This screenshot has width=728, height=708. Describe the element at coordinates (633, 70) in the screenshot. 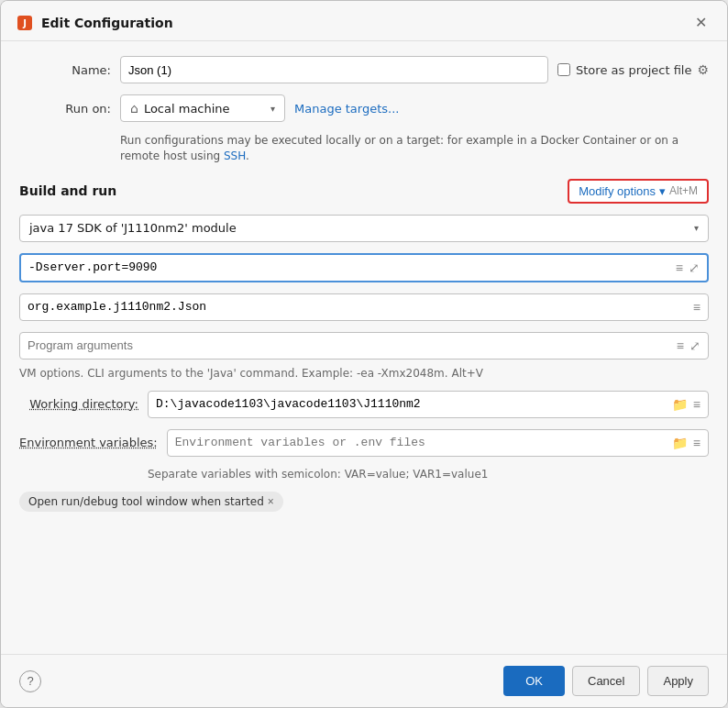

I see `store-project-row: Store as project file ⚙` at that location.